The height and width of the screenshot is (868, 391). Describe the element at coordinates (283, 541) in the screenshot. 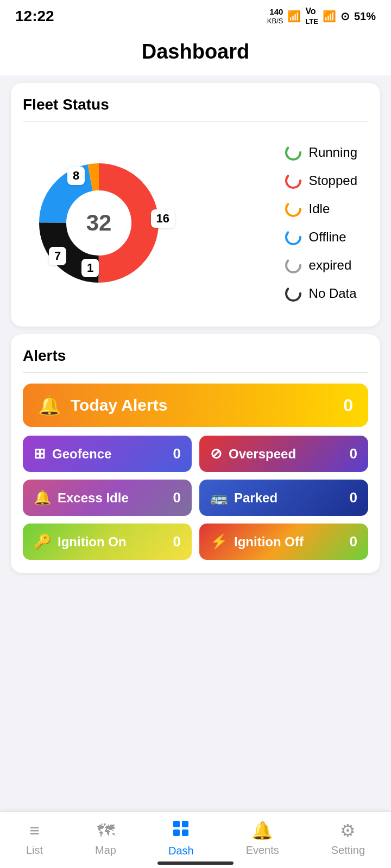

I see `ignition-off-button: ⚡ Ignition Off 0` at that location.